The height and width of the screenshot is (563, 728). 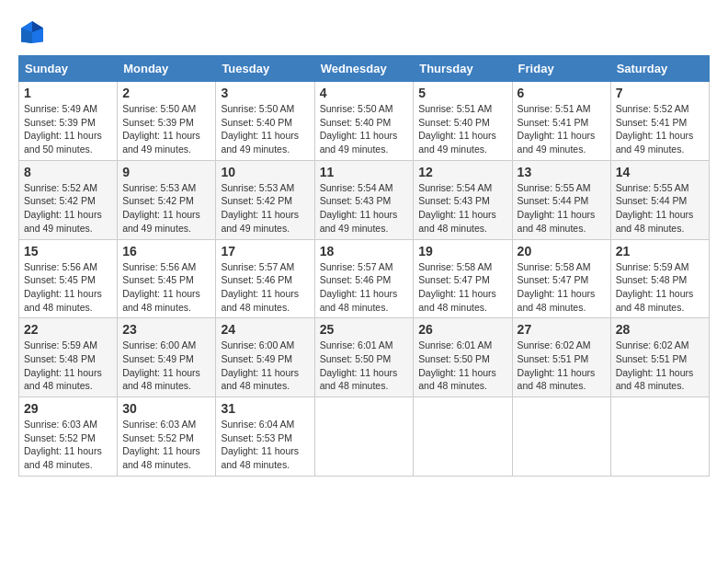 What do you see at coordinates (68, 200) in the screenshot?
I see `calendar-cell: 8Sunrise: 5:52 AM Sunset: 5:42 PM Daylig…` at bounding box center [68, 200].